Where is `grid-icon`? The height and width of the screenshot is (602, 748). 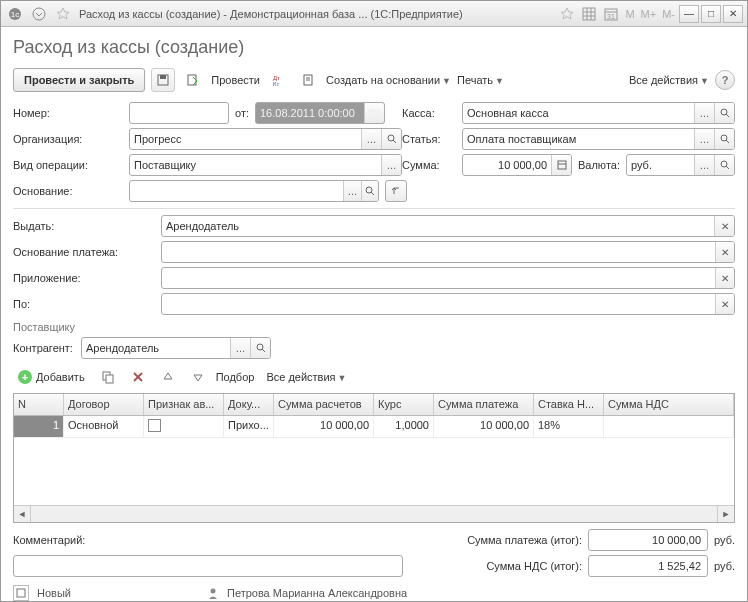 grid-icon is located at coordinates (589, 14).